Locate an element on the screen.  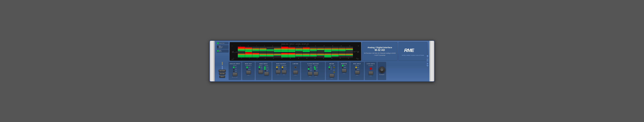
madi-output-frame-select-btn is located at coordinates (278, 72).